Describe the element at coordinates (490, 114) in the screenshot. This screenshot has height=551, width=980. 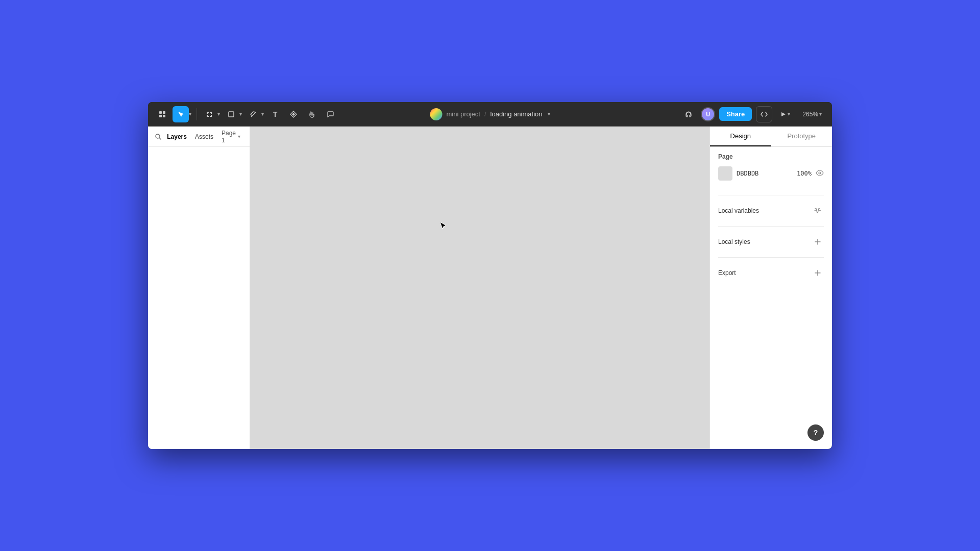
I see `toolbar-center: mini project / loading animation ▾` at that location.